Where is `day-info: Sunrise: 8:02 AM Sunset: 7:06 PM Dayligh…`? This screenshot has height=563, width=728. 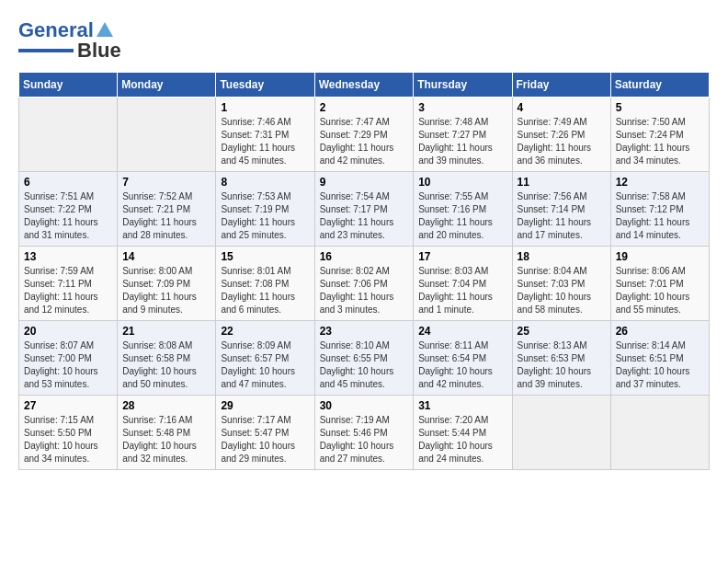
day-info: Sunrise: 8:02 AM Sunset: 7:06 PM Dayligh… is located at coordinates (364, 291).